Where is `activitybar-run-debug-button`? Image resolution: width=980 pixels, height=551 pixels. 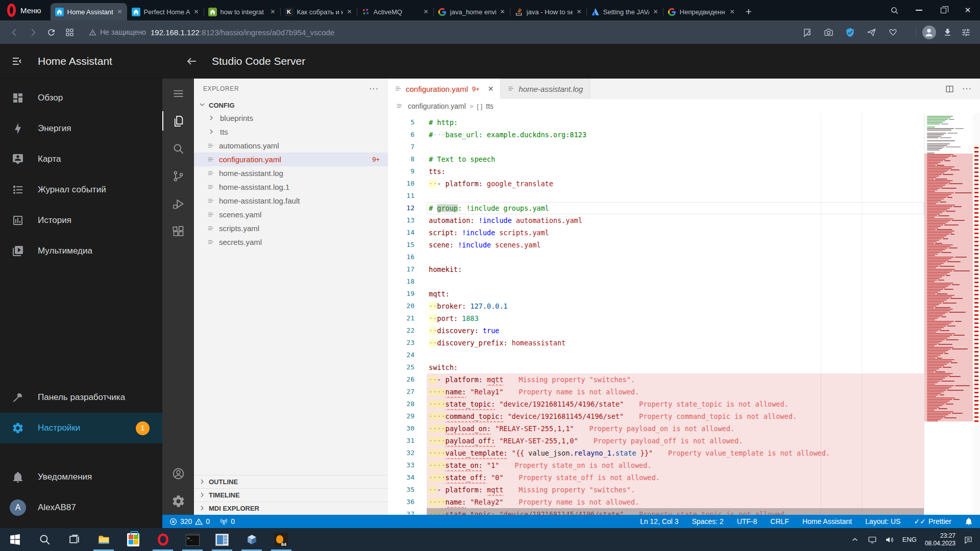 activitybar-run-debug-button is located at coordinates (178, 204).